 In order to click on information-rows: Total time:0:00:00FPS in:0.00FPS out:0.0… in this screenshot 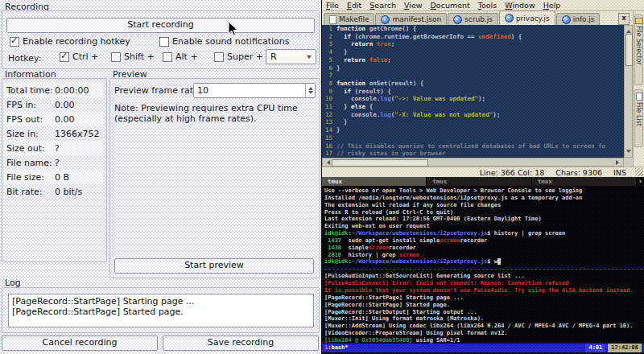, I will do `click(53, 141)`.